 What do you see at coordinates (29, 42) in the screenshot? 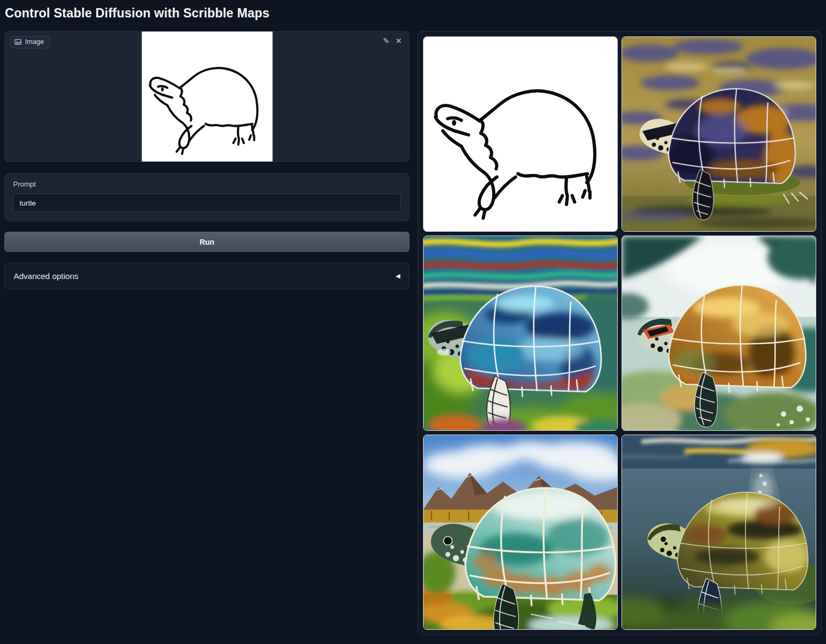
I see `image-input-label: Image` at bounding box center [29, 42].